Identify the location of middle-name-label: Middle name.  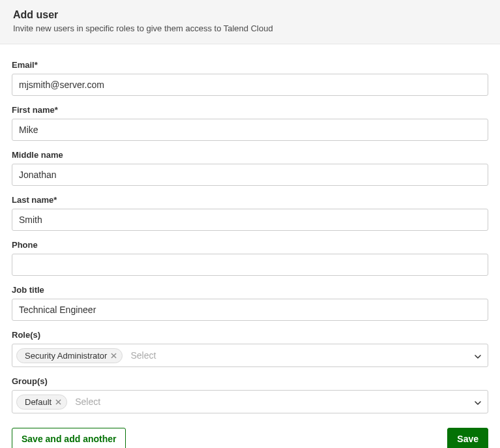
(250, 155).